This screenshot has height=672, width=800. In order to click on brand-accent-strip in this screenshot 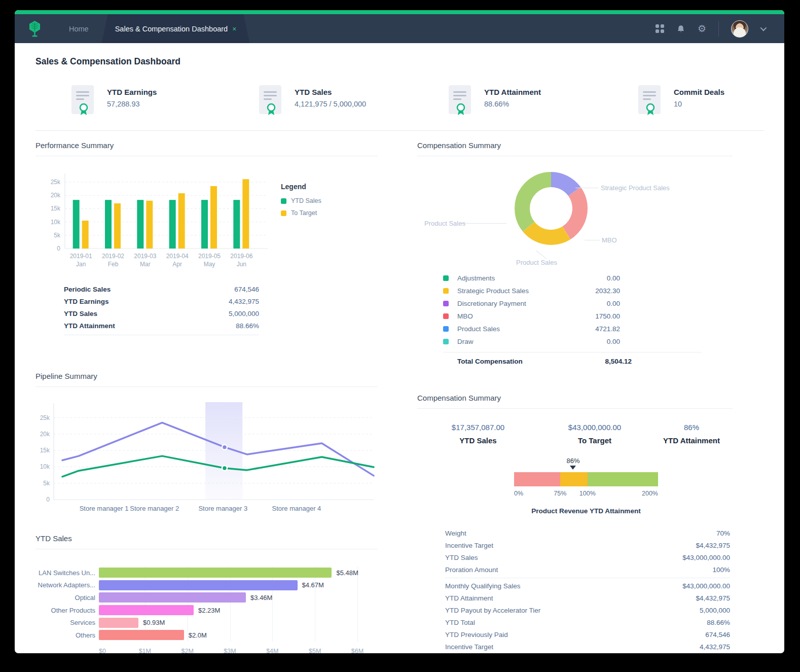, I will do `click(399, 12)`.